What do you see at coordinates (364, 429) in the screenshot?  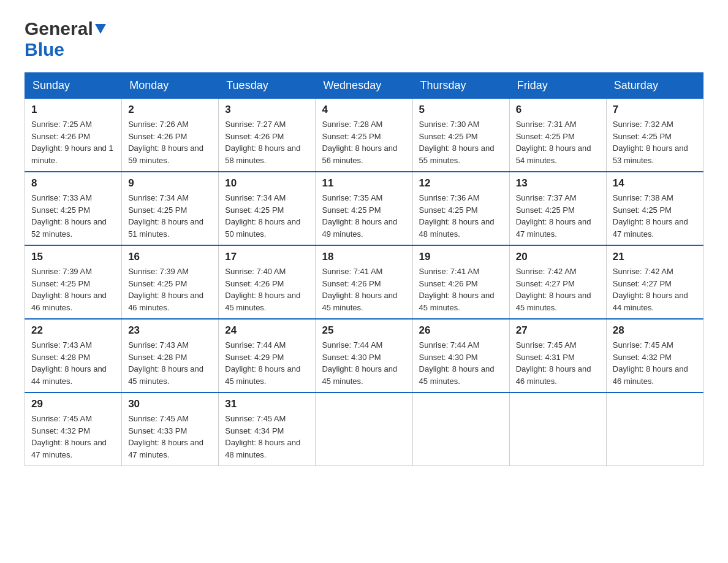 I see `calendar-week-row: 29Sunrise: 7:45 AMSunset: 4:32 PMDayligh…` at bounding box center [364, 429].